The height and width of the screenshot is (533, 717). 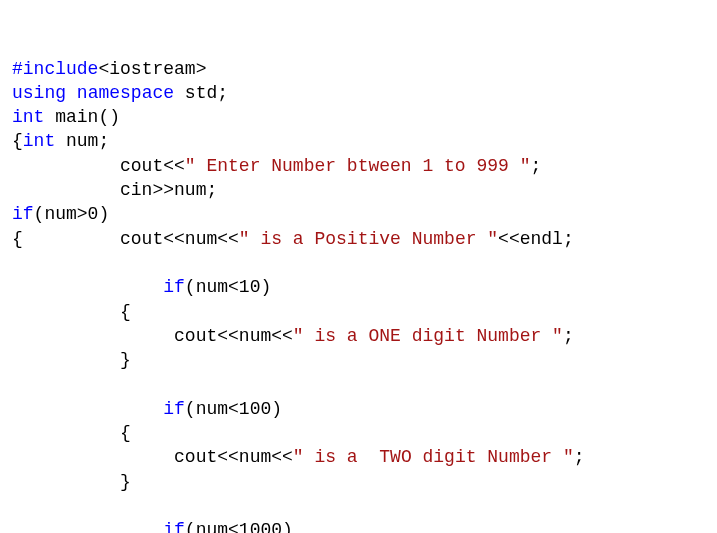 What do you see at coordinates (72, 93) in the screenshot?
I see `space` at bounding box center [72, 93].